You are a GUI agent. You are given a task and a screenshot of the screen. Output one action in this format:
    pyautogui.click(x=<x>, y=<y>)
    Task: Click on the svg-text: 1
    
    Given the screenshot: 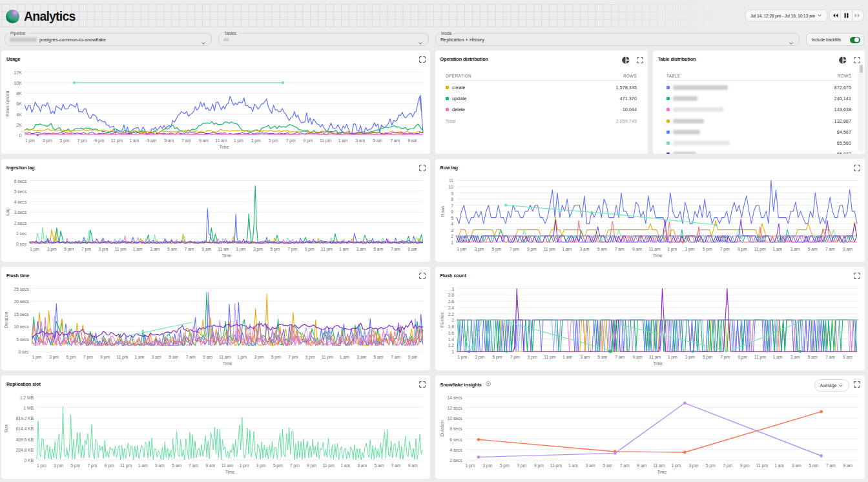 What is the action you would take?
    pyautogui.click(x=452, y=243)
    